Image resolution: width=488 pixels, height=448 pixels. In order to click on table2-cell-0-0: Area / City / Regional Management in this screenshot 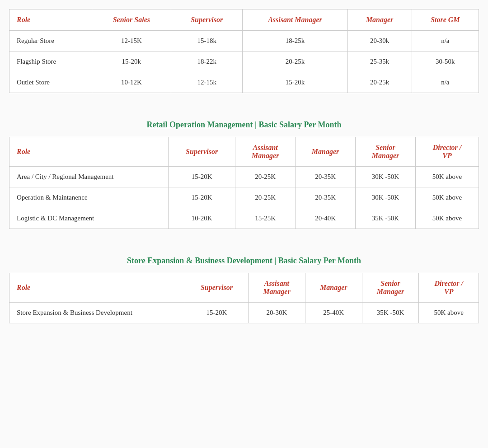, I will do `click(89, 177)`.